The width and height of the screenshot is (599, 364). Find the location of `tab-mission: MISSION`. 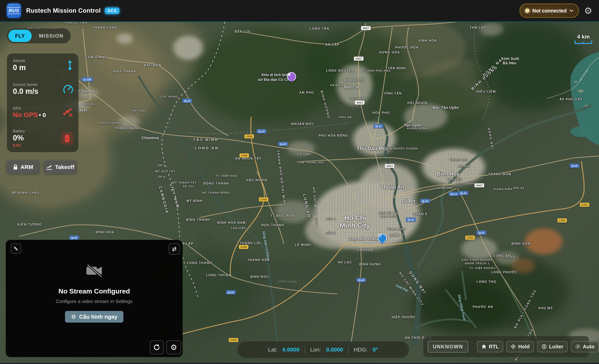

tab-mission: MISSION is located at coordinates (51, 36).